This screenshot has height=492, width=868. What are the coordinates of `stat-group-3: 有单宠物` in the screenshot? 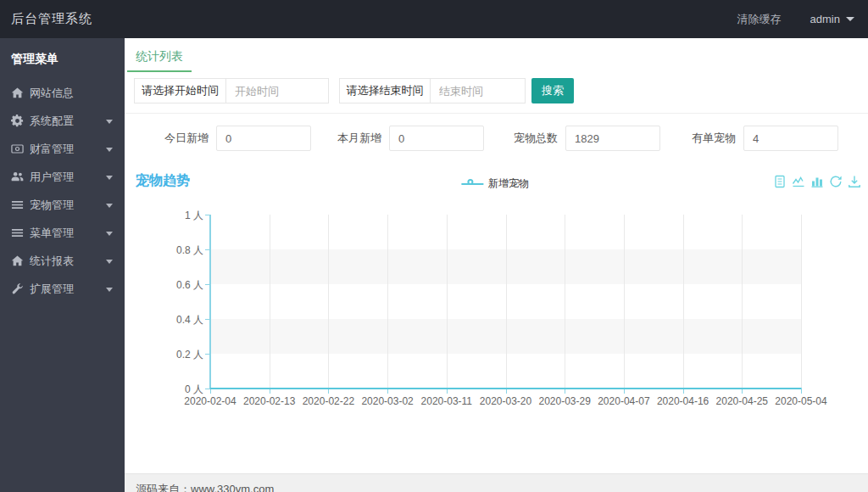 It's located at (765, 138).